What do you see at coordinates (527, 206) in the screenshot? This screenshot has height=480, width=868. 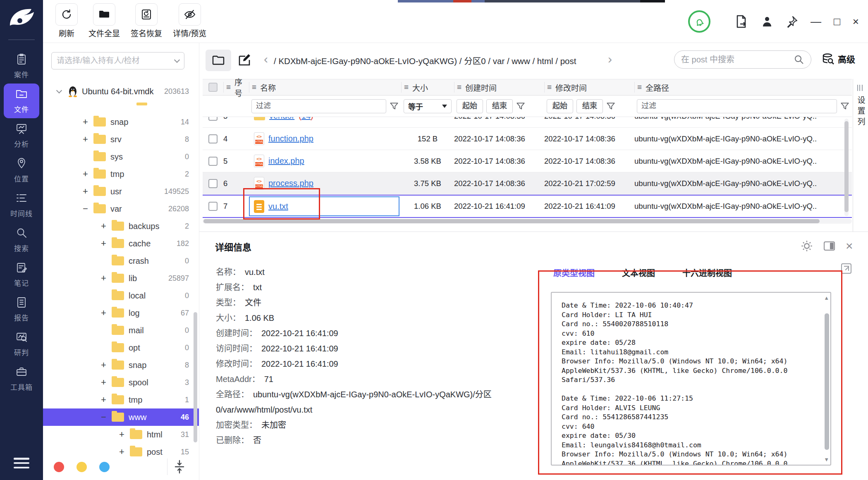 I see `table-row: 7 vu.txt 1.06 KB 2022-10-21 16:41:09 202…` at bounding box center [527, 206].